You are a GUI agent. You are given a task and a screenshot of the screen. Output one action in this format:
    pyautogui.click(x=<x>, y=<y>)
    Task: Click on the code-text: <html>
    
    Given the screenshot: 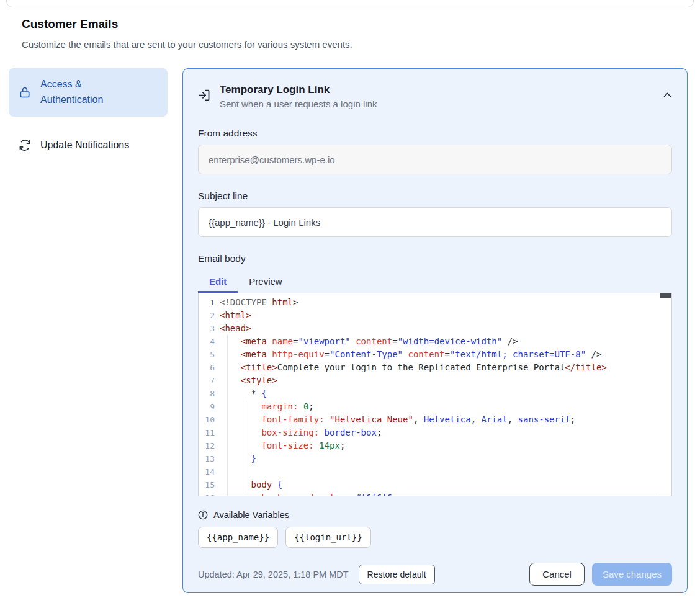 What is the action you would take?
    pyautogui.click(x=233, y=315)
    